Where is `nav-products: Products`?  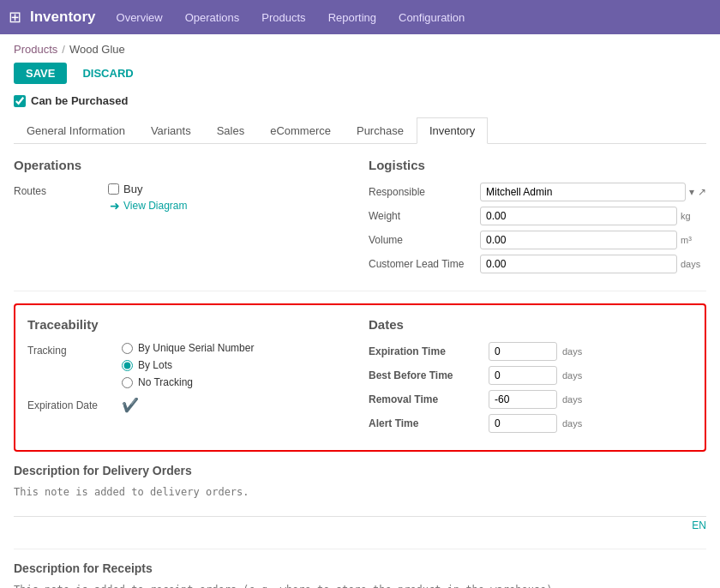
nav-products: Products is located at coordinates (283, 17).